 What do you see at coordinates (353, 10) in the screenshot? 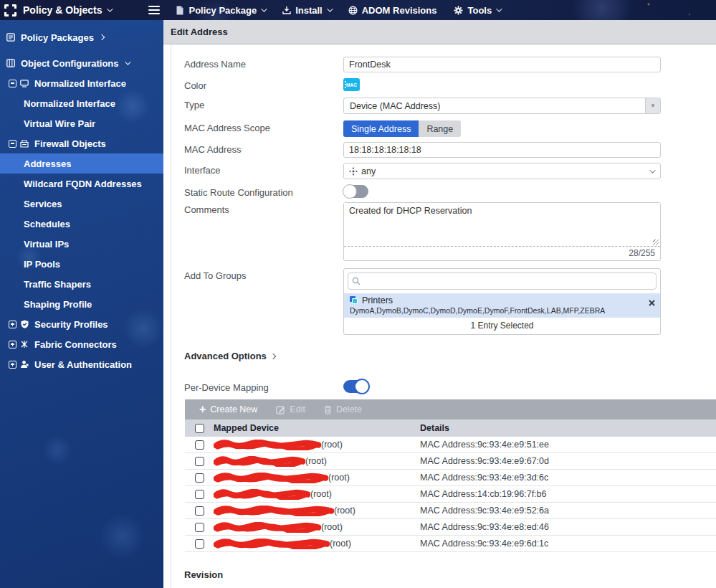
I see `globe-icon` at bounding box center [353, 10].